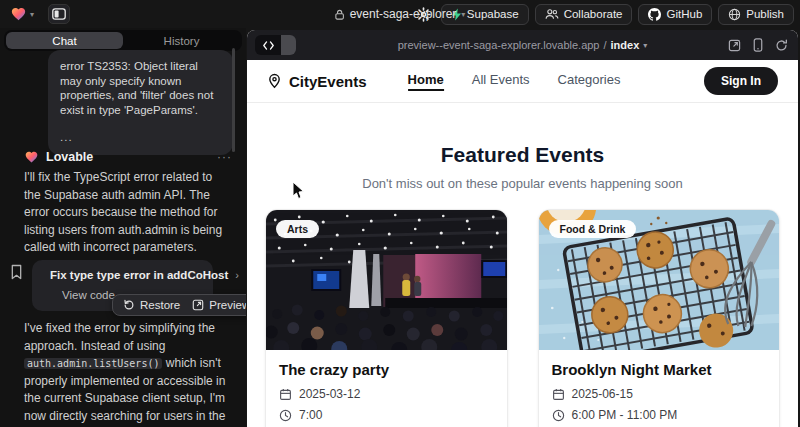 This screenshot has height=427, width=800. Describe the element at coordinates (120, 337) in the screenshot. I see `paragraph2-text: I've fixed the error by simplifying the …` at that location.